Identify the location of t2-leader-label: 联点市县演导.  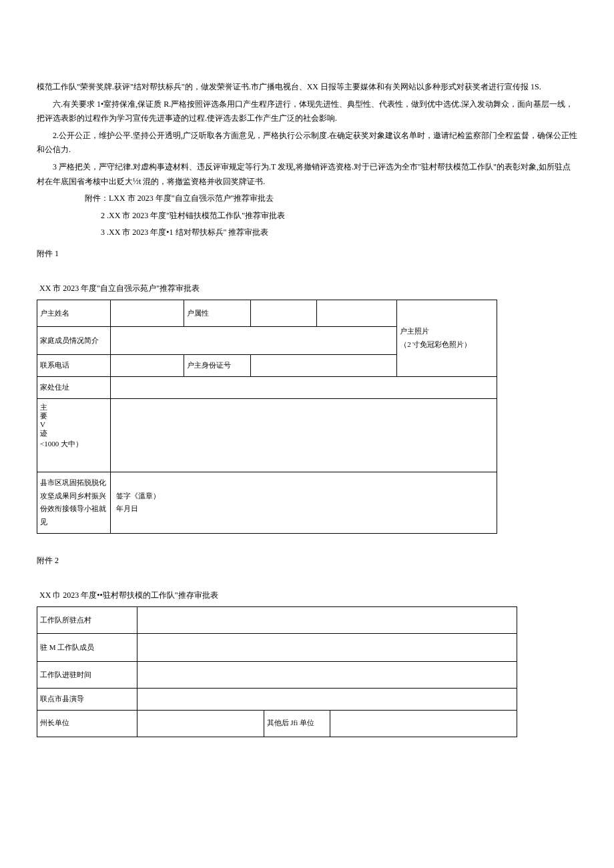
(87, 699).